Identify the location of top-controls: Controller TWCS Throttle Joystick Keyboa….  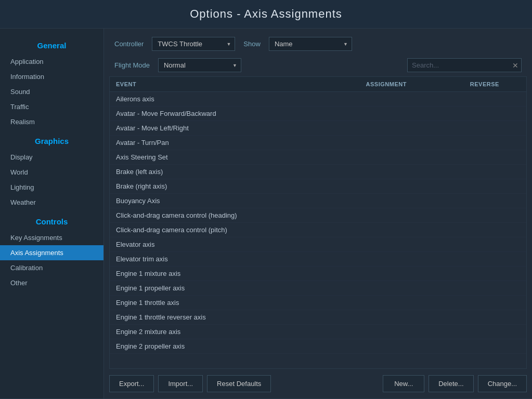
(318, 43).